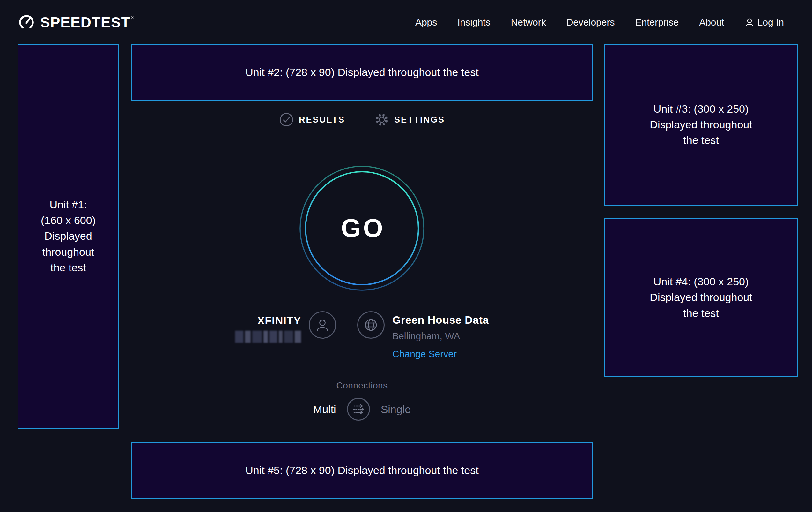  Describe the element at coordinates (279, 321) in the screenshot. I see `isp-name: XFINITY` at that location.